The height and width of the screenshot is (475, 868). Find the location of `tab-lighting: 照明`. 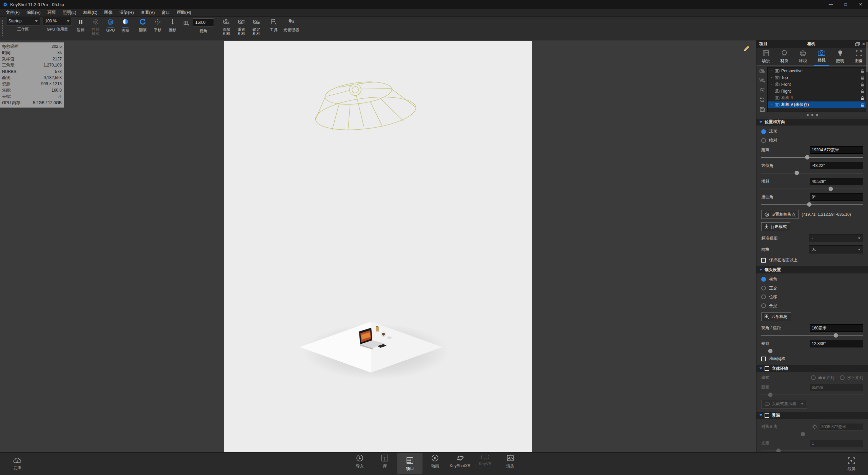

tab-lighting: 照明 is located at coordinates (840, 57).